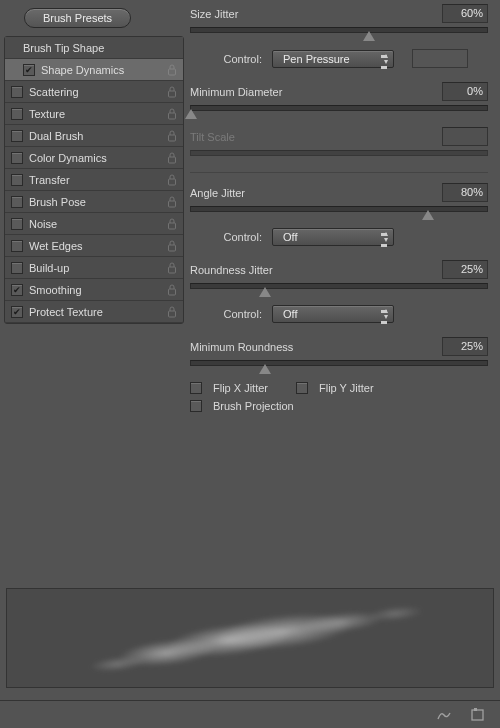  I want to click on sidebar-item-label: Transfer, so click(96, 180).